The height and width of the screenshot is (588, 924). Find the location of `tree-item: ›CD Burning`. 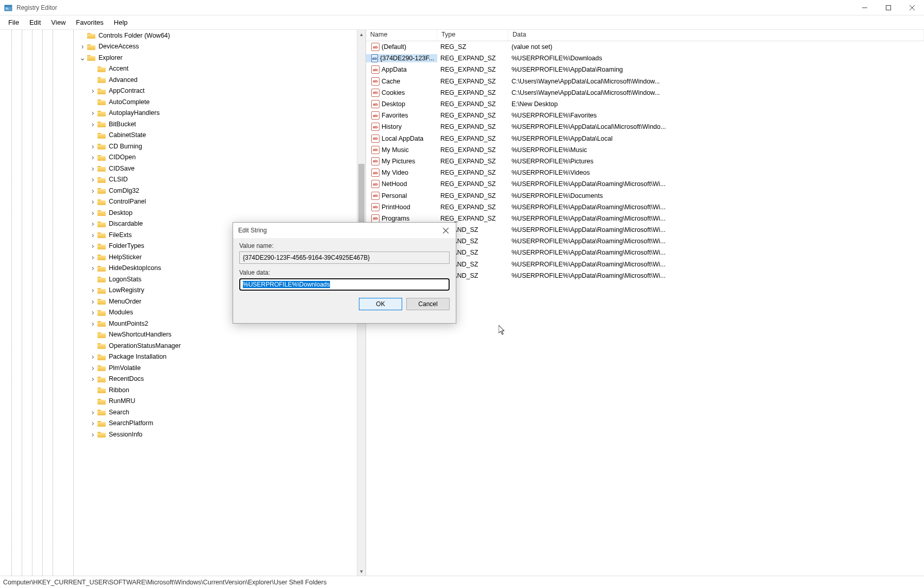

tree-item: ›CD Burning is located at coordinates (178, 146).